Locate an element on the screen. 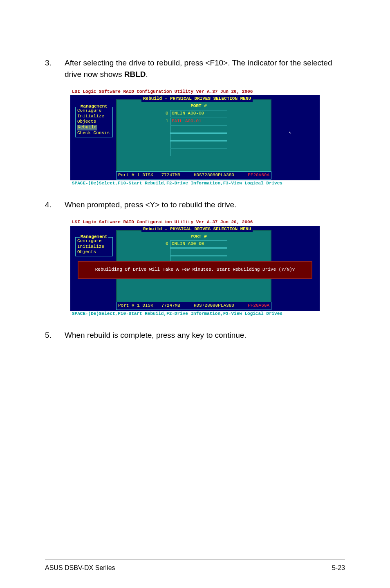 This screenshot has width=390, height=588. bios2-drive-info: Port # 1 DISK 77247MB HDS728080PLA380 PF… is located at coordinates (194, 306).